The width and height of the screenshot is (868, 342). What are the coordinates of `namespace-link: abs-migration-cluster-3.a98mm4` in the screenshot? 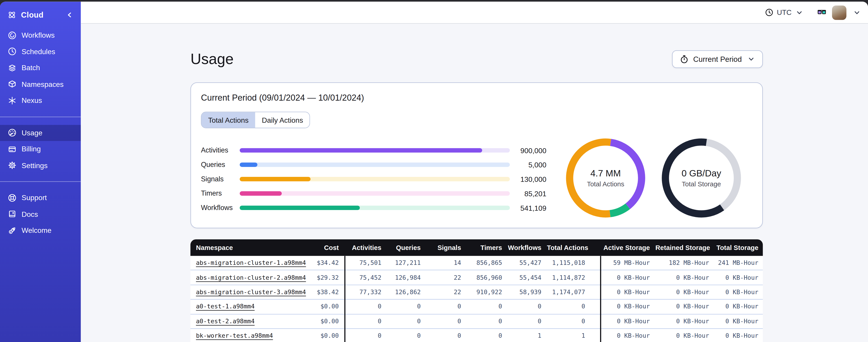 It's located at (251, 292).